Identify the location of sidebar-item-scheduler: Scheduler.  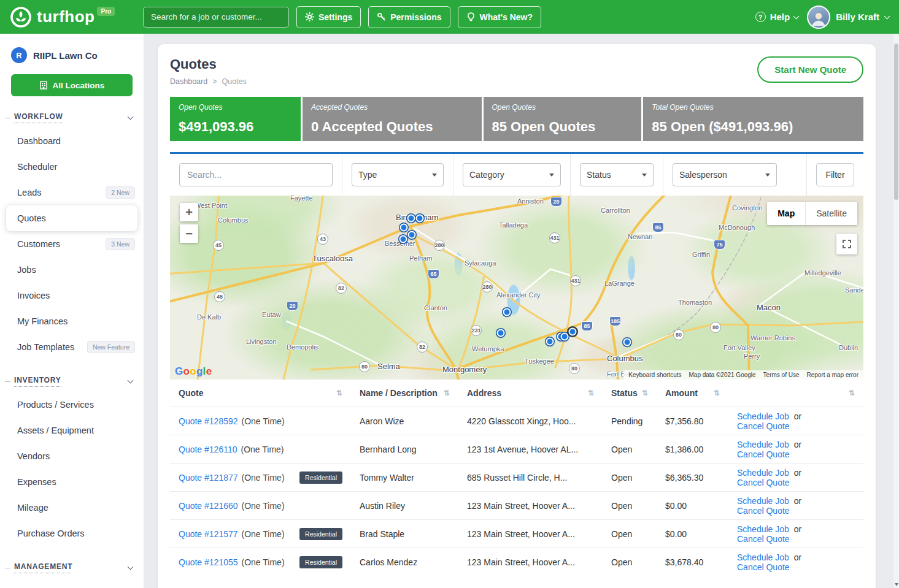
(72, 167).